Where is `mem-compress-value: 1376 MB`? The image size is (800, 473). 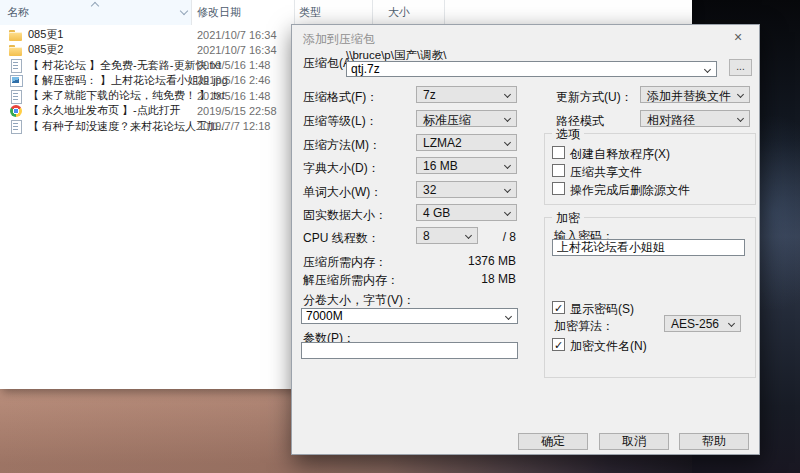
mem-compress-value: 1376 MB is located at coordinates (466, 261).